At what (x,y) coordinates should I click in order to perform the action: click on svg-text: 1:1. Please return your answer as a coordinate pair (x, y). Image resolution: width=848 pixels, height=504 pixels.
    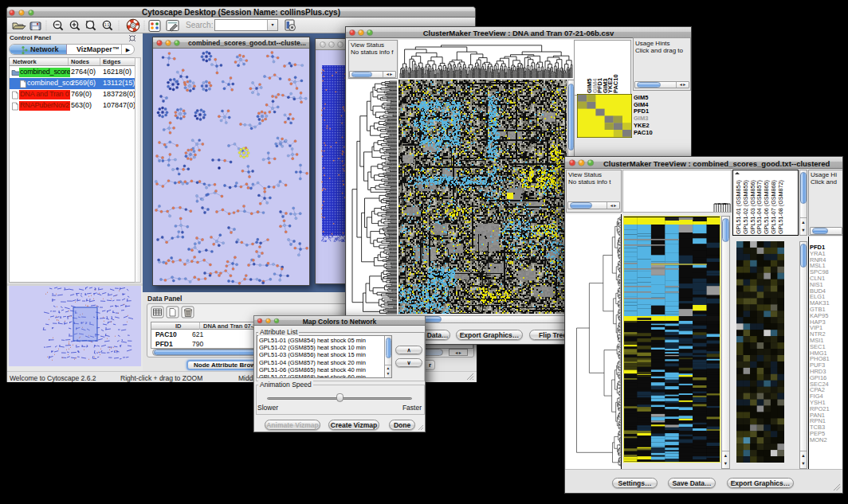
    Looking at the image, I should click on (107, 25).